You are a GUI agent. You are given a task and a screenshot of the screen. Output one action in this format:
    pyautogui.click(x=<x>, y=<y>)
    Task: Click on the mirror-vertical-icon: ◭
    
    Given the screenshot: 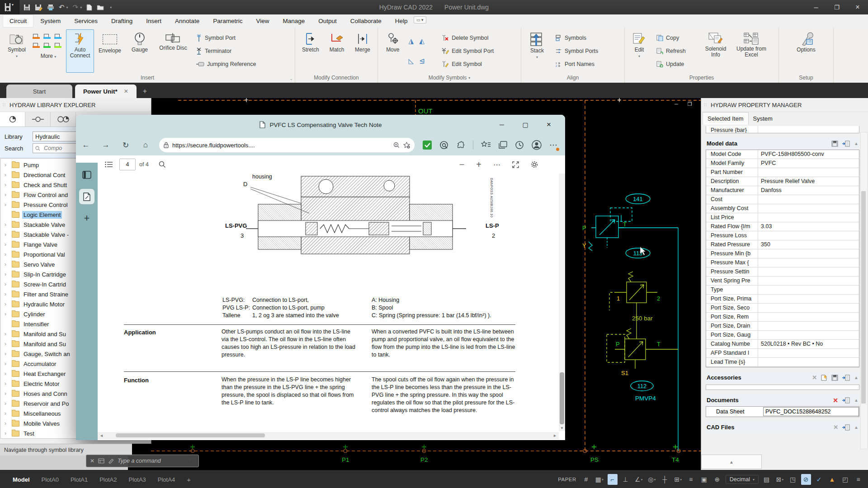 What is the action you would take?
    pyautogui.click(x=422, y=41)
    